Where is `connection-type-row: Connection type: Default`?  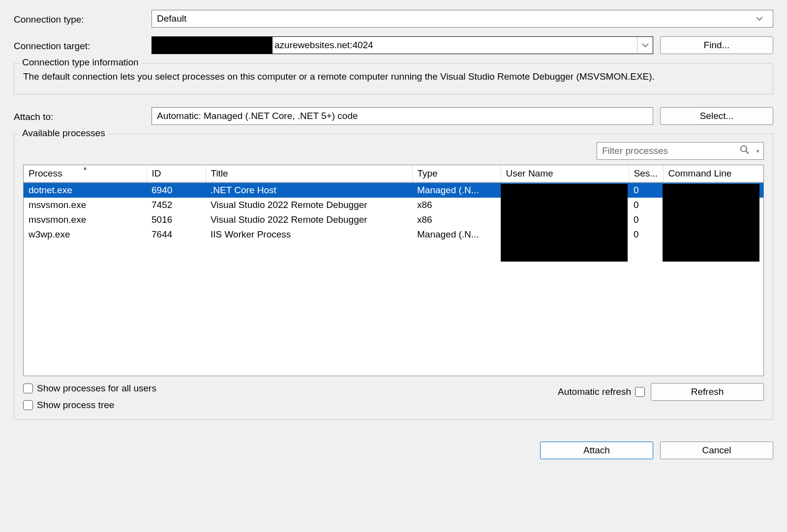
connection-type-row: Connection type: Default is located at coordinates (394, 19).